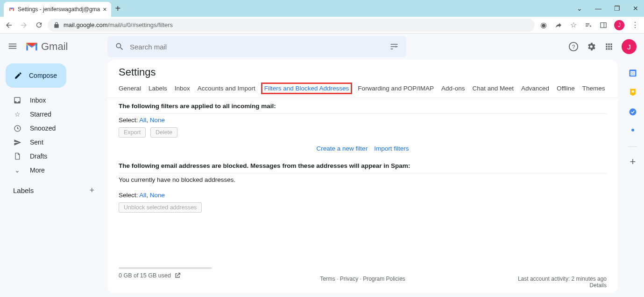 This screenshot has height=297, width=644. I want to click on search-icon, so click(120, 47).